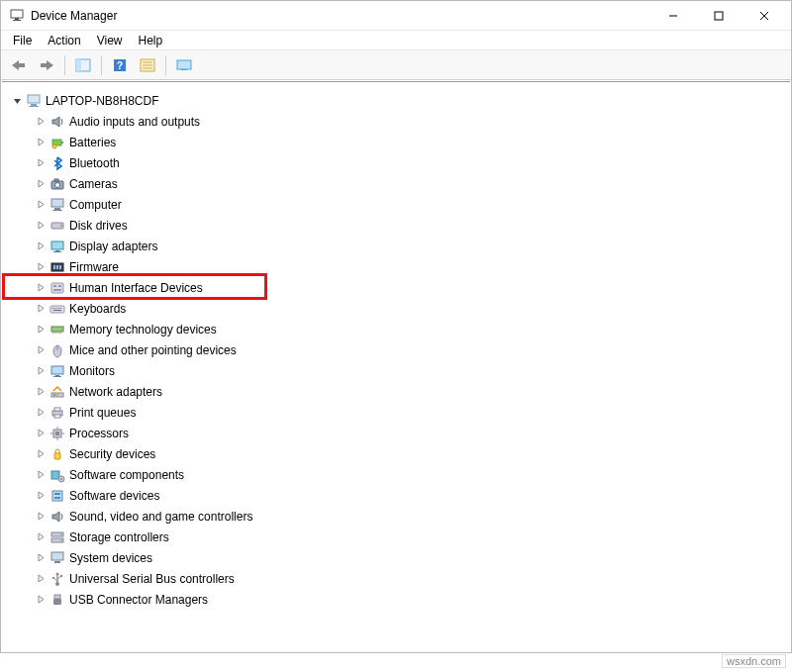  I want to click on toolbar: ?, so click(396, 65).